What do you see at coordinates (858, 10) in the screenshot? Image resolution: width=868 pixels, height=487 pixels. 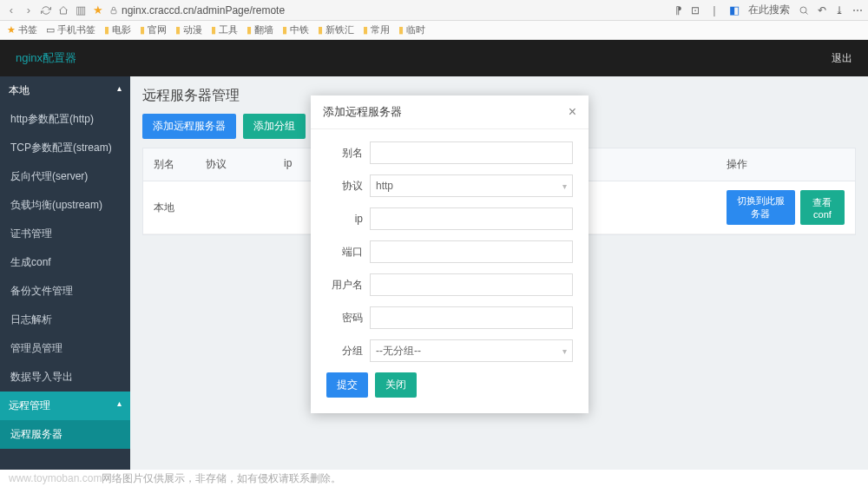 I see `menu-icon: ⋯` at bounding box center [858, 10].